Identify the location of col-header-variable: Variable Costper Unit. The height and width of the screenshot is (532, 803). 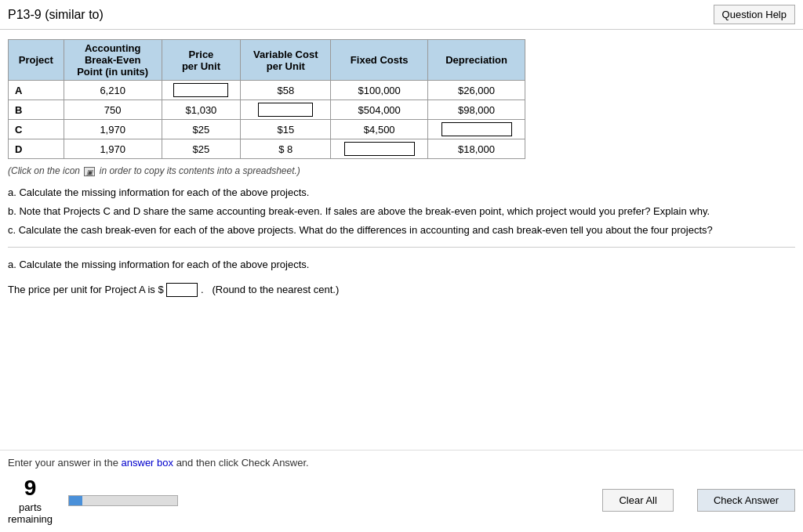
(285, 60).